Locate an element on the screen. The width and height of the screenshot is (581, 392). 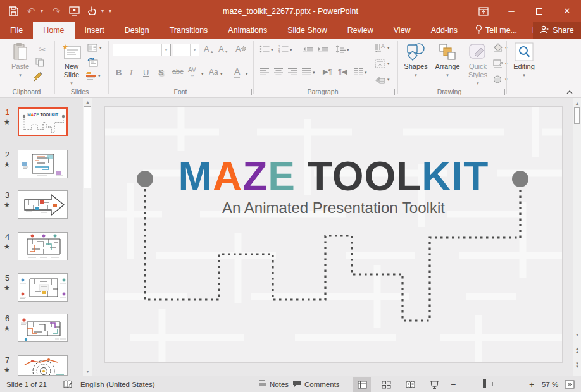
tab-transitions: Transitions is located at coordinates (189, 30).